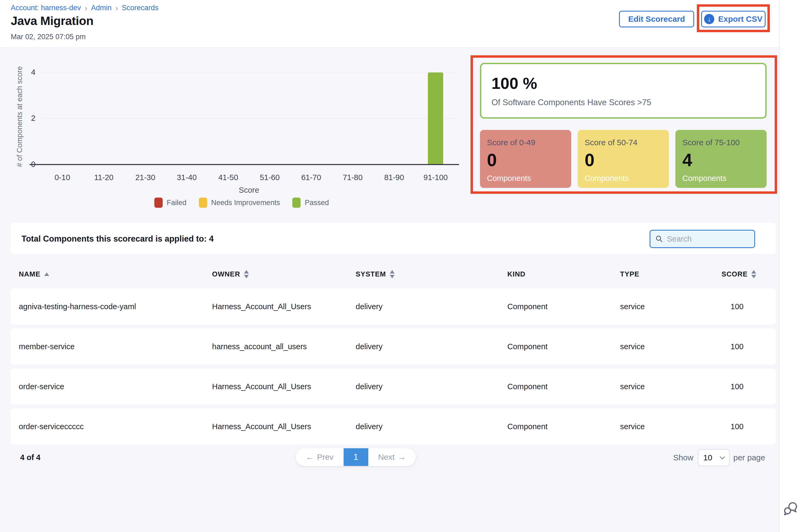 The image size is (801, 532). What do you see at coordinates (115, 347) in the screenshot?
I see `cell-name: member-service` at bounding box center [115, 347].